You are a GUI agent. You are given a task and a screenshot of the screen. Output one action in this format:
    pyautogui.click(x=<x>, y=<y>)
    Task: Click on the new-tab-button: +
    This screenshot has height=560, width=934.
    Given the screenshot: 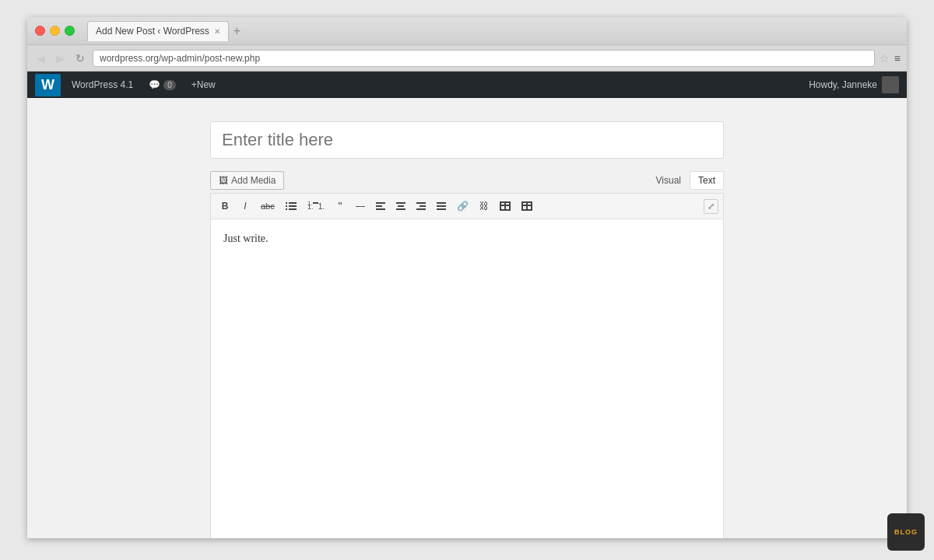 What is the action you would take?
    pyautogui.click(x=237, y=31)
    